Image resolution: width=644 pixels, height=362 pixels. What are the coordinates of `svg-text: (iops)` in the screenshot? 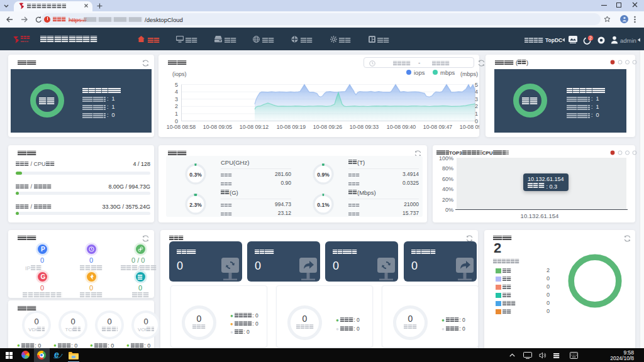 It's located at (180, 74).